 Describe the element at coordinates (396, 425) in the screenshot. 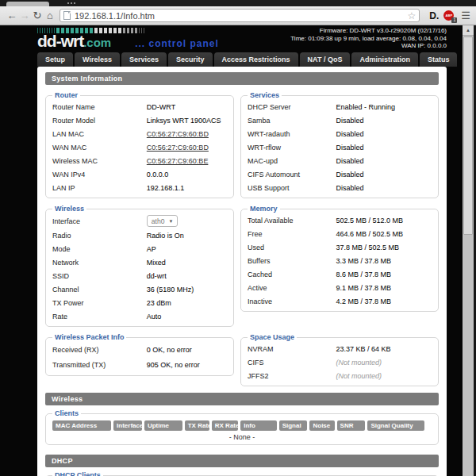

I see `col-signal-quality: Signal Quality` at that location.